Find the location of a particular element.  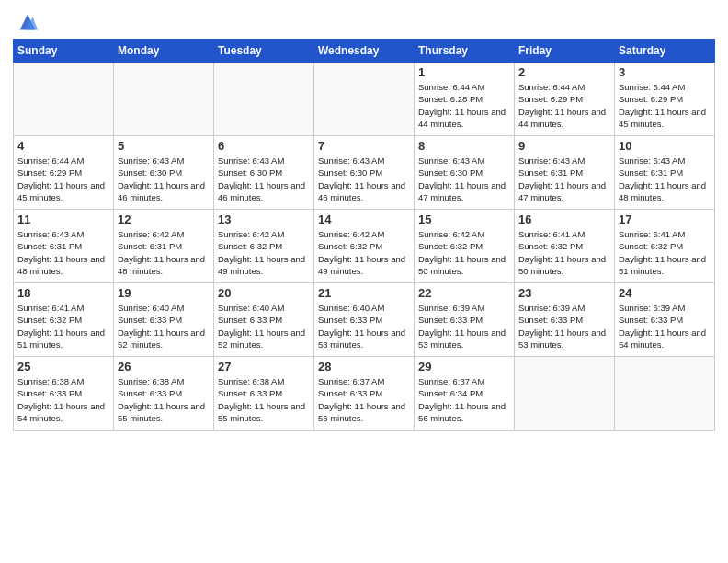

day-of-week-header: Thursday is located at coordinates (465, 52).